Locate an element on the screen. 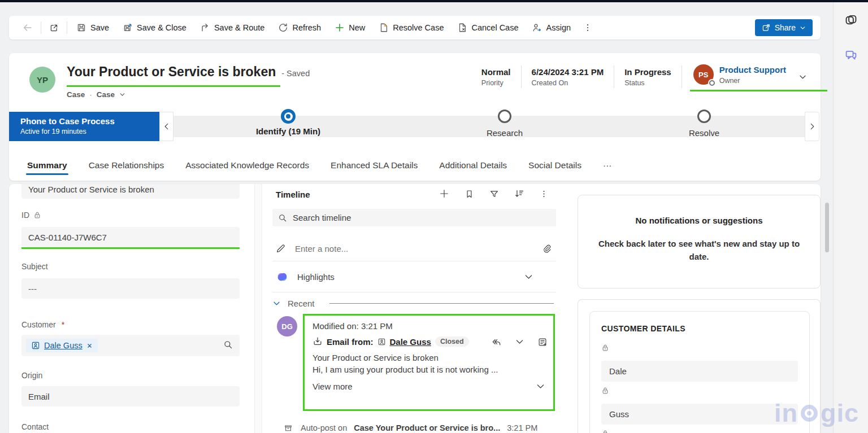 The height and width of the screenshot is (433, 868). popout-button is located at coordinates (54, 28).